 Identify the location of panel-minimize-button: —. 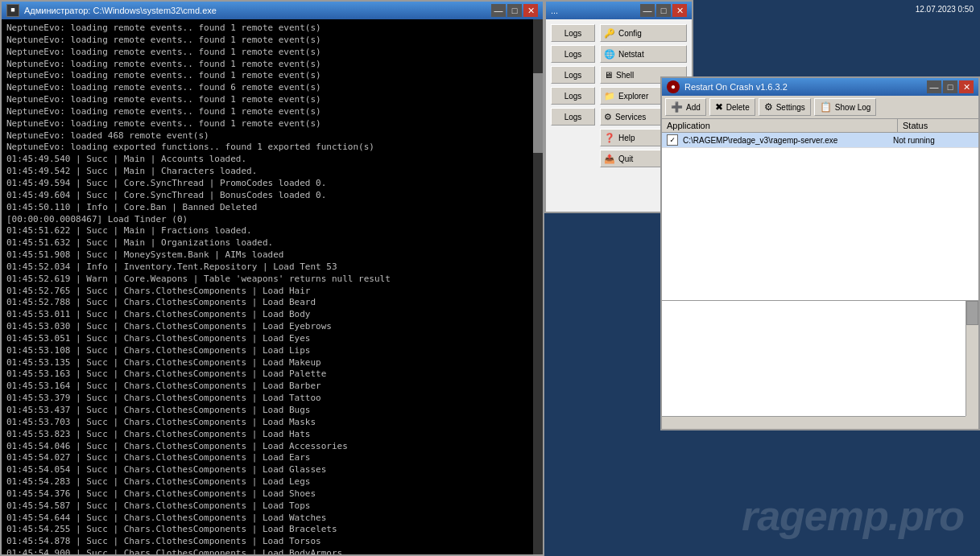
(647, 10).